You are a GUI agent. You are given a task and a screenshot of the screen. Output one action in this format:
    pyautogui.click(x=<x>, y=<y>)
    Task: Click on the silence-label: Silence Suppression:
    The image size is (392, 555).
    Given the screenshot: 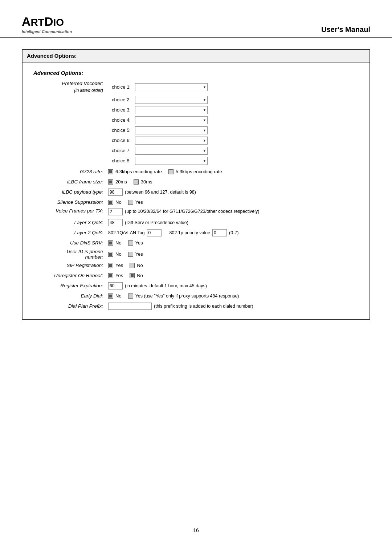 What is the action you would take?
    pyautogui.click(x=70, y=202)
    